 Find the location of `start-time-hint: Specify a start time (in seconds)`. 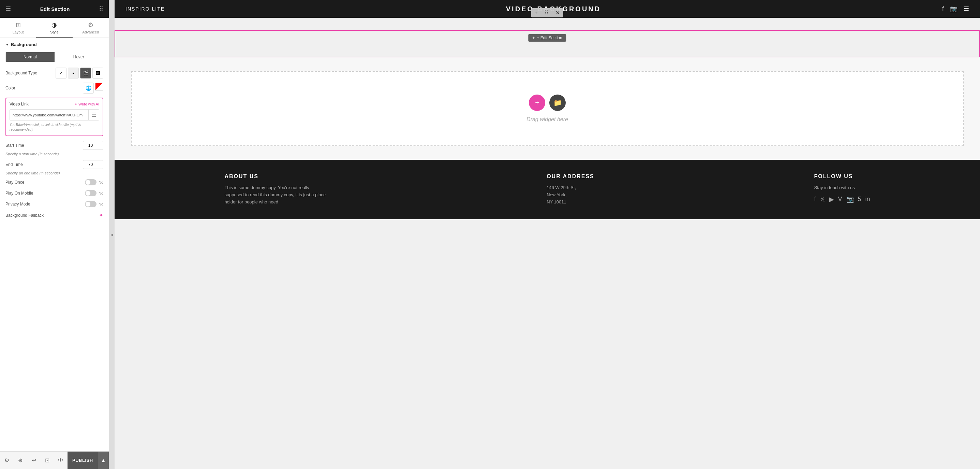

start-time-hint: Specify a start time (in seconds) is located at coordinates (54, 154).